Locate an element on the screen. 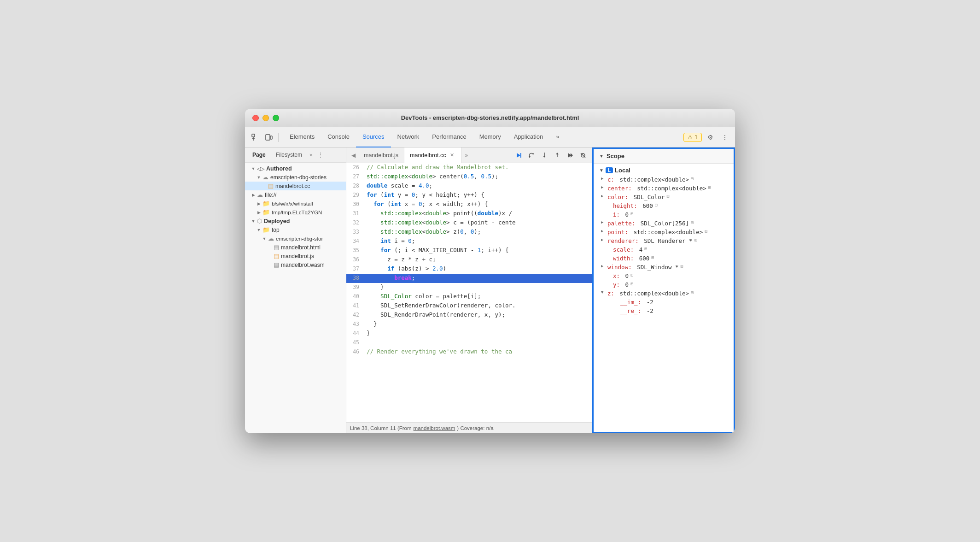 The height and width of the screenshot is (542, 980). scope-item-palette: ▶ palette: SDL_Color[256]⊞ is located at coordinates (664, 223).